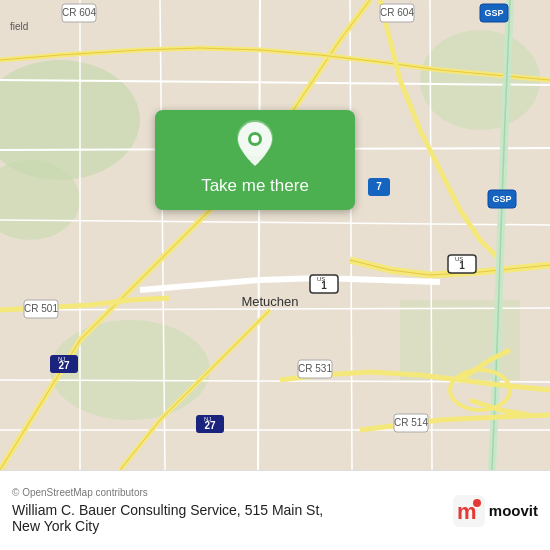 The height and width of the screenshot is (550, 550). Describe the element at coordinates (228, 510) in the screenshot. I see `address-info: © OpenStreetMap contributors William C. …` at that location.